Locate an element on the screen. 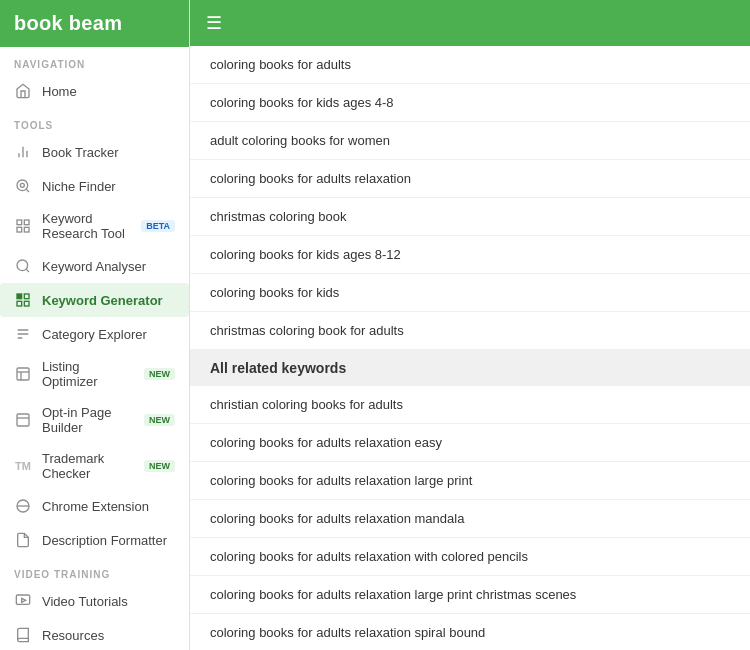 The height and width of the screenshot is (650, 750). keyword-research-label: Keyword Research Tool is located at coordinates (84, 226).